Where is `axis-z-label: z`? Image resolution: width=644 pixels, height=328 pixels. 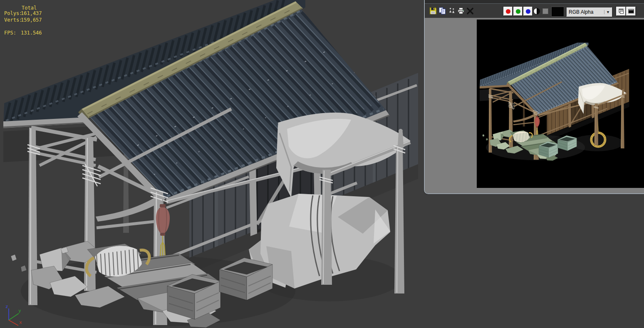
axis-z-label: z is located at coordinates (7, 307).